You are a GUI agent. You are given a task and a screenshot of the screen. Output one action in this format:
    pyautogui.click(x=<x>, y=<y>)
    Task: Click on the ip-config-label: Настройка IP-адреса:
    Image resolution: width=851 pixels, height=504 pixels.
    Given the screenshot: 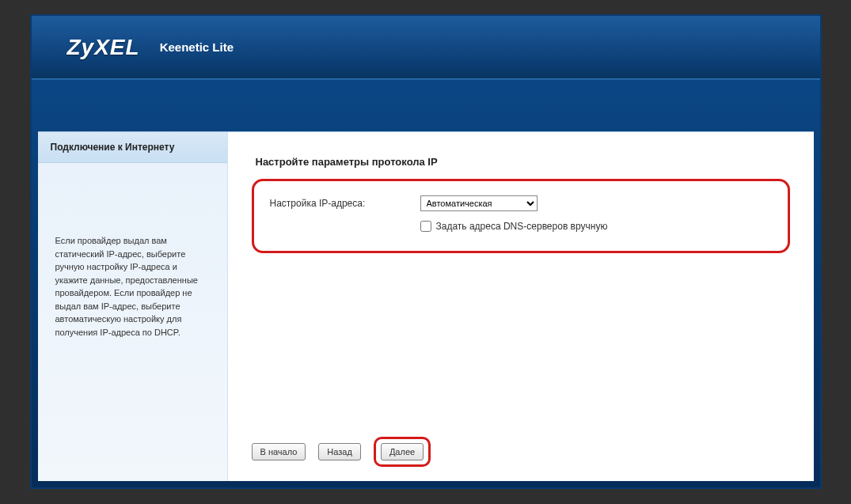 What is the action you would take?
    pyautogui.click(x=345, y=203)
    